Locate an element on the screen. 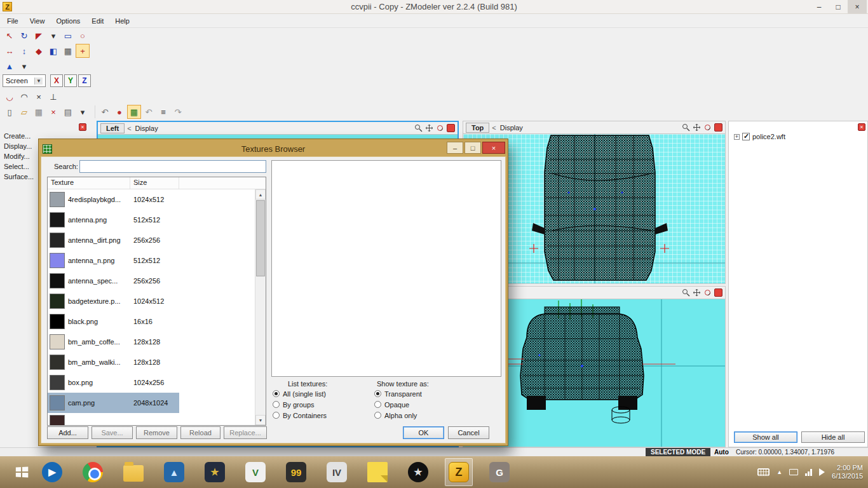 This screenshot has height=488, width=868. texture-row-antenna-n-png: antenna_n.png512x512 is located at coordinates (151, 261).